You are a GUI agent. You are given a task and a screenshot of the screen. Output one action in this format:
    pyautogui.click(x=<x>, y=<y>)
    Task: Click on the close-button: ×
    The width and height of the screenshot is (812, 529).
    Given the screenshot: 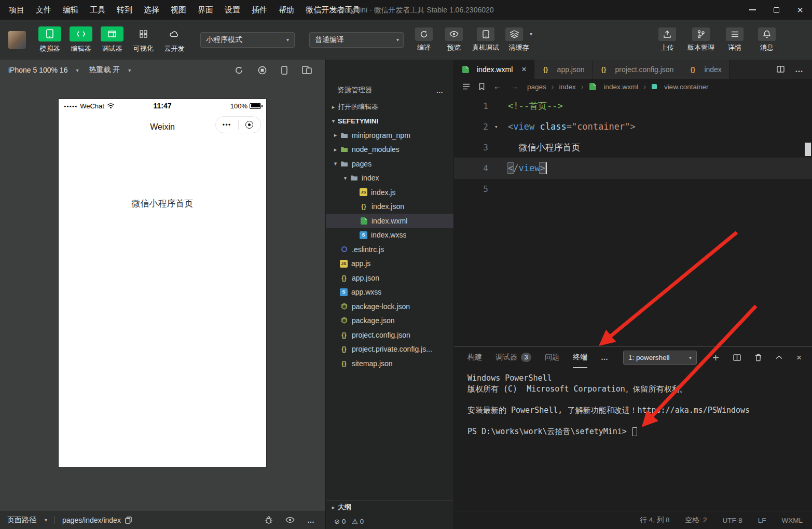 What is the action you would take?
    pyautogui.click(x=800, y=10)
    